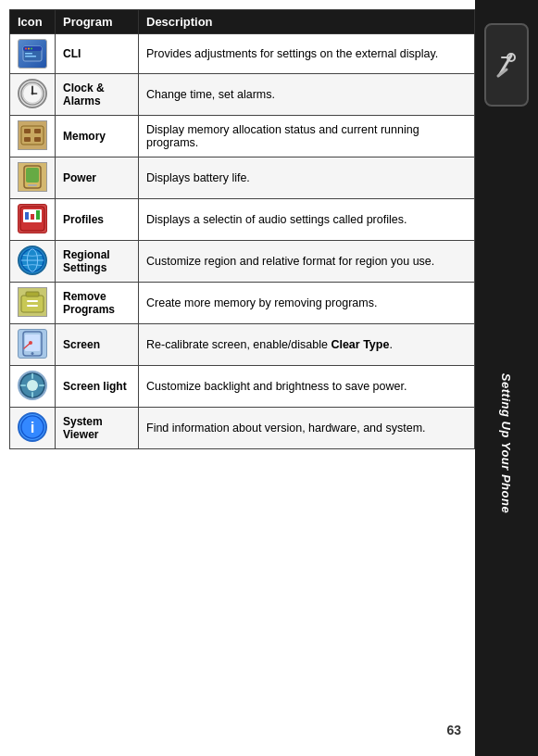  I want to click on table-row: PowerDisplays battery life., so click(243, 178).